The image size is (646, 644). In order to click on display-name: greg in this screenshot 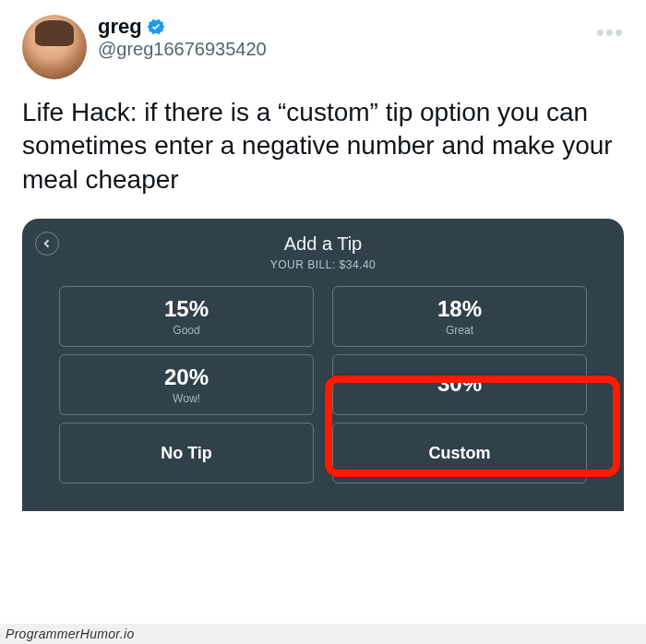, I will do `click(120, 27)`.